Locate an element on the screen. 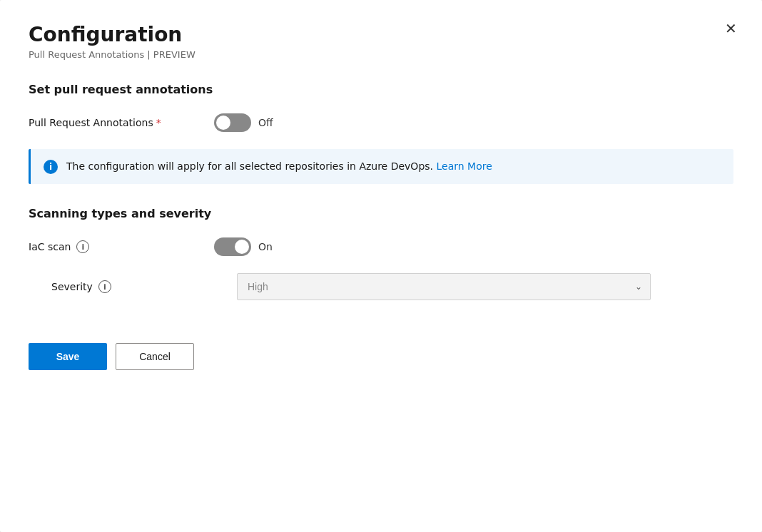 The width and height of the screenshot is (762, 532). cancel-button: Cancel is located at coordinates (155, 357).